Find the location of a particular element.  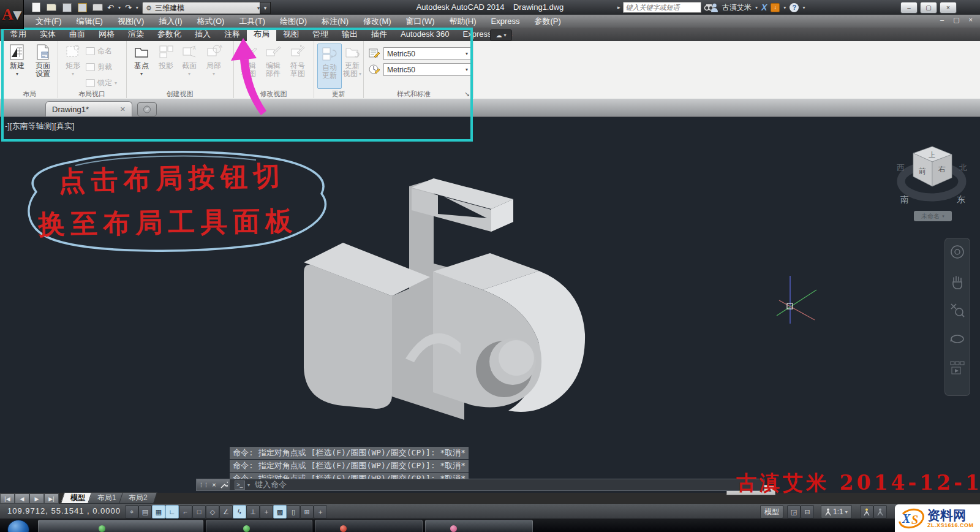

close-tab-icon: ✕ is located at coordinates (123, 109).